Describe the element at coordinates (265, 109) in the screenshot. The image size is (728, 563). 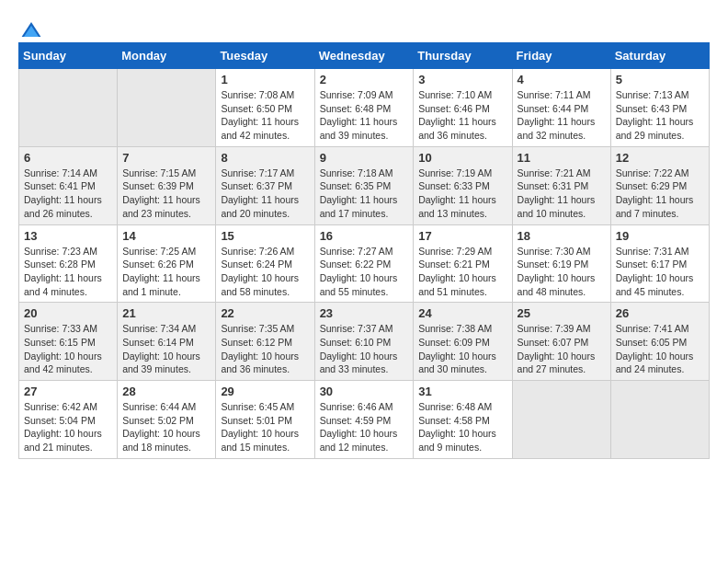
I see `calendar-day-cell: 1Sunrise: 7:08 AM Sunset: 6:50 PM Daylig…` at that location.